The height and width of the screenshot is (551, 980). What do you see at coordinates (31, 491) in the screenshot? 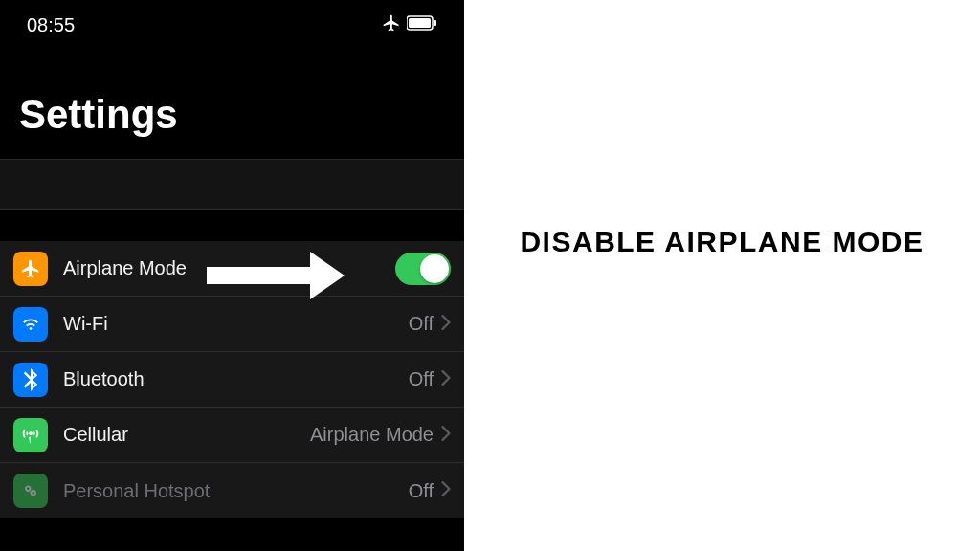
I see `hotspot-icon` at bounding box center [31, 491].